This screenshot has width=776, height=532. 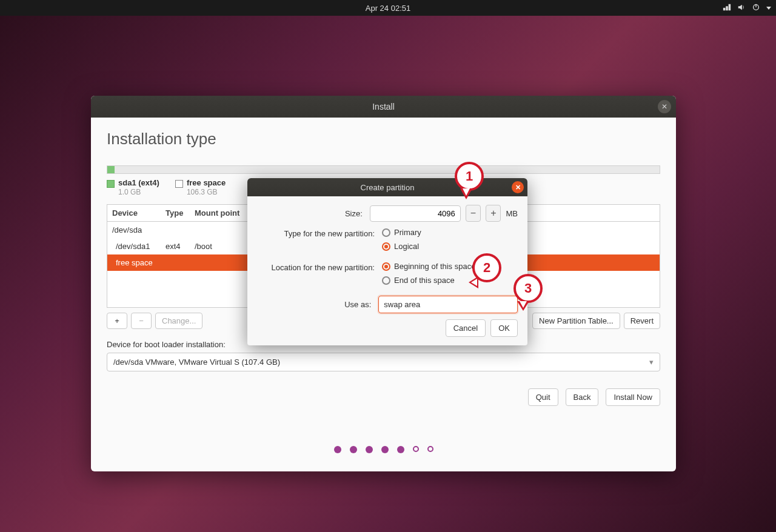 What do you see at coordinates (387, 187) in the screenshot?
I see `dialog-titlebar: Create partition ✕` at bounding box center [387, 187].